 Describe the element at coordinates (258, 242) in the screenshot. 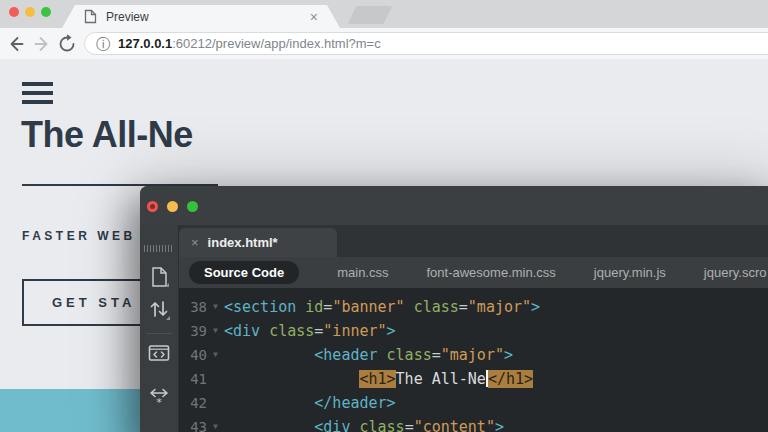

I see `editor-tab-index-html: × index.html*` at that location.